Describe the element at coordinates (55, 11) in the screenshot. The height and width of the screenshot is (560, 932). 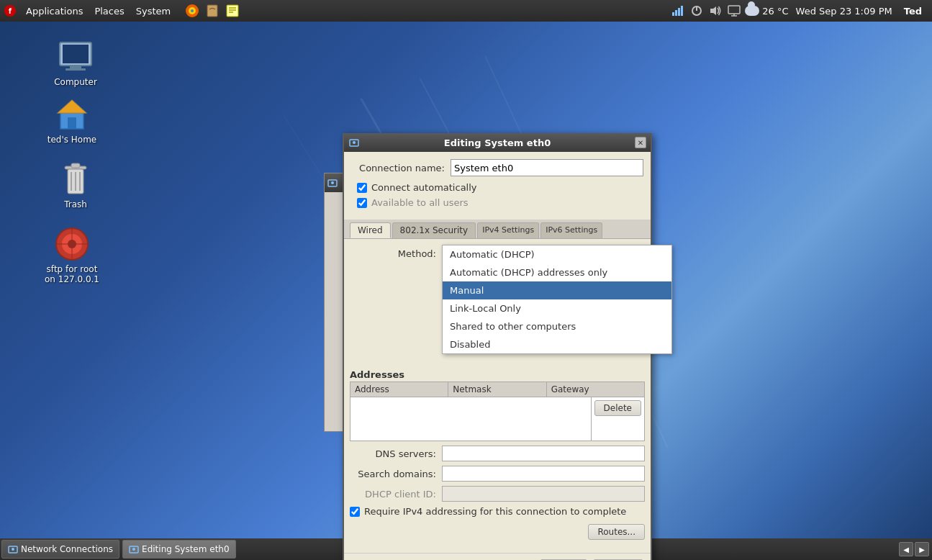
I see `applications-menu: Applications` at that location.